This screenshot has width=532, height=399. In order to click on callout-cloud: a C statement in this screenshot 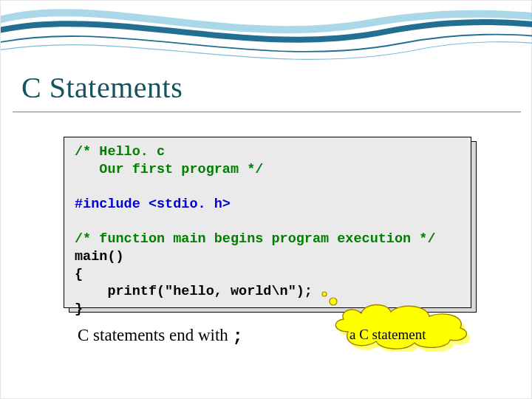, I will do `click(403, 321)`.